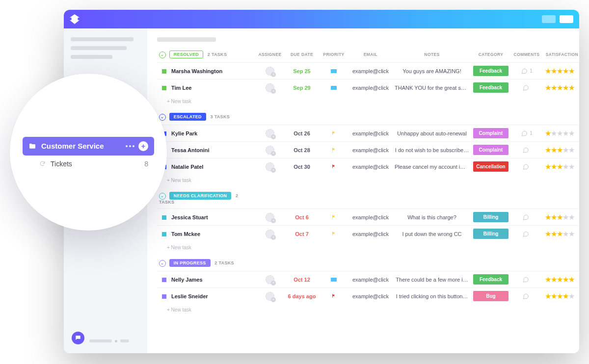 This screenshot has width=589, height=364. What do you see at coordinates (491, 296) in the screenshot?
I see `category-chip: Bug` at bounding box center [491, 296].